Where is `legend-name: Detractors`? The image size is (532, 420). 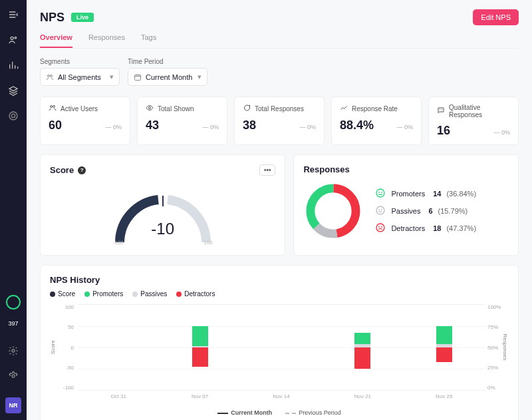
legend-name: Detractors is located at coordinates (408, 228).